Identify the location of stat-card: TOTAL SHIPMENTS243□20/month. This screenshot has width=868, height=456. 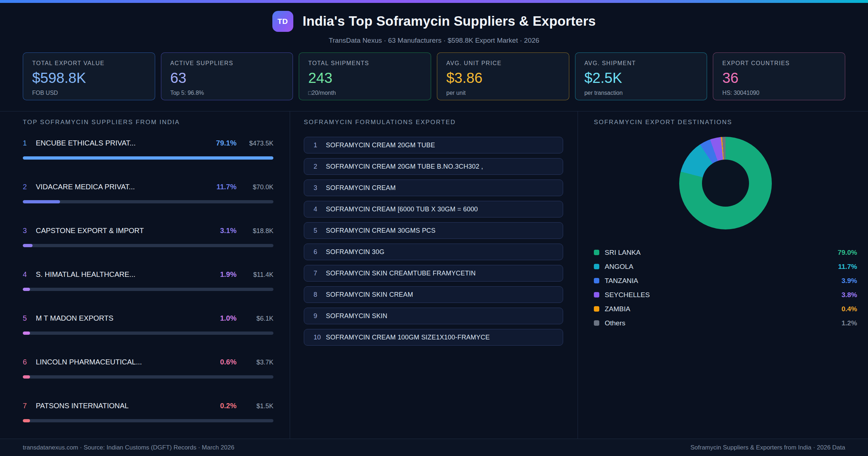
(365, 76).